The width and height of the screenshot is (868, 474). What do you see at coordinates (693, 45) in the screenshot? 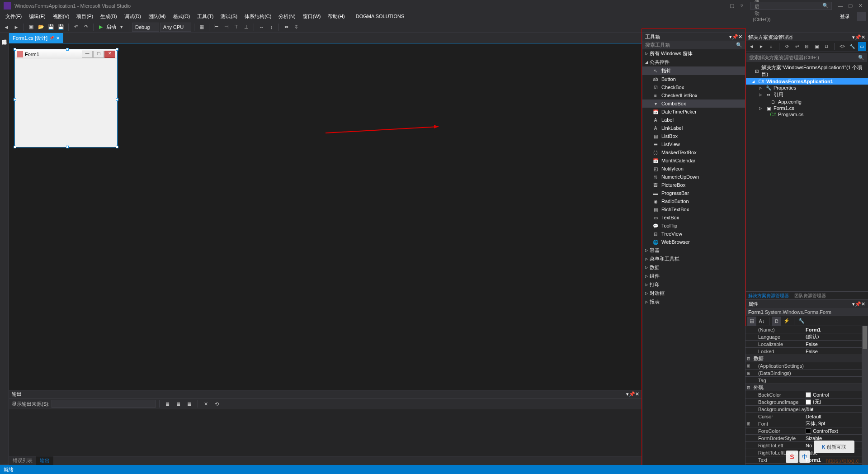
I see `toolbox-search: 搜索工具箱 🔍` at bounding box center [693, 45].